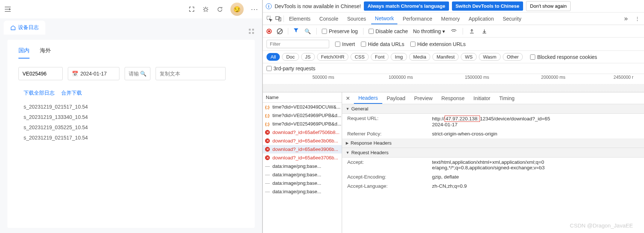 Image resolution: width=644 pixels, height=233 pixels. Describe the element at coordinates (348, 98) in the screenshot. I see `close-icon: ✕` at that location.